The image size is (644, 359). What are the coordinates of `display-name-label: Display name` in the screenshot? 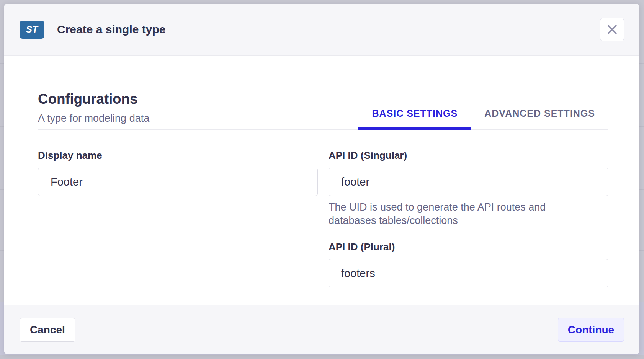 It's located at (178, 155).